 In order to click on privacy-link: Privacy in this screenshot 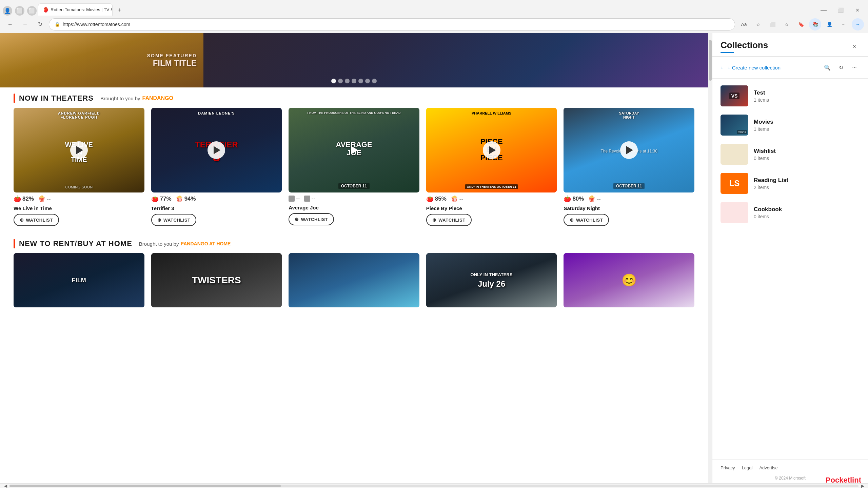, I will do `click(728, 468)`.